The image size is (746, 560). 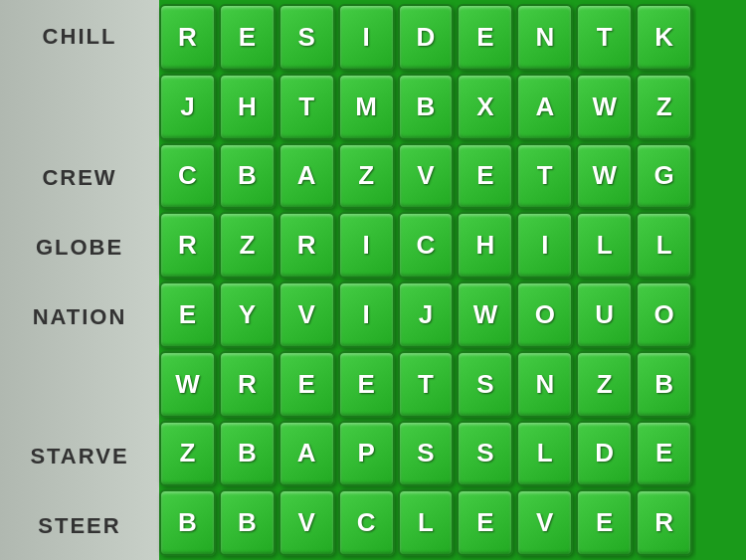 What do you see at coordinates (426, 314) in the screenshot?
I see `tile-r5-c5: J` at bounding box center [426, 314].